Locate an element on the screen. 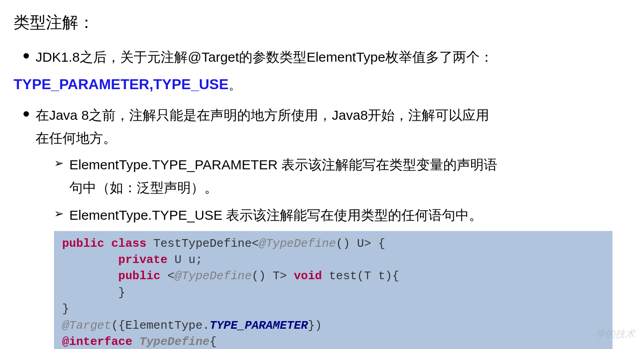  line1: ElementType.TYPE_PARAMETER 表示该注解能写在类型变量的… is located at coordinates (284, 165).